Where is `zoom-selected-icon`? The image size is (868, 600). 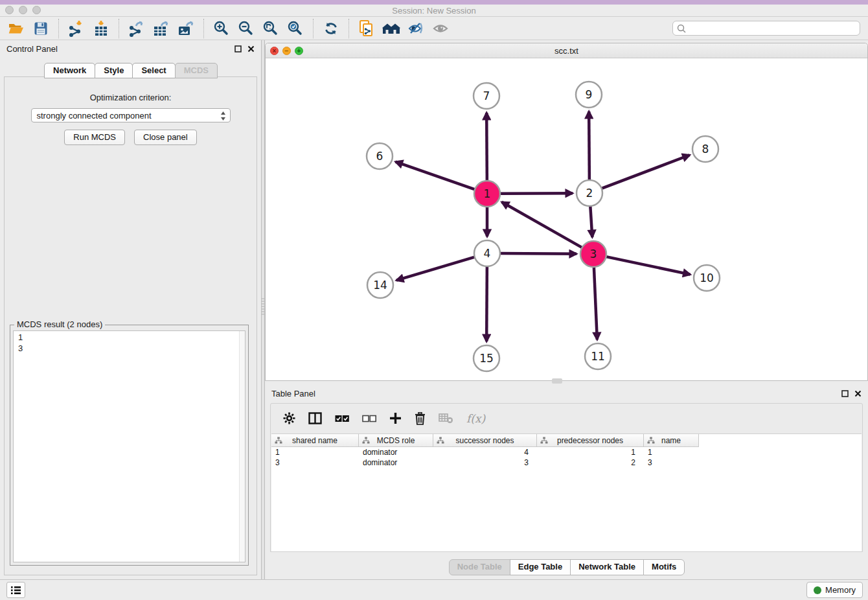 zoom-selected-icon is located at coordinates (295, 29).